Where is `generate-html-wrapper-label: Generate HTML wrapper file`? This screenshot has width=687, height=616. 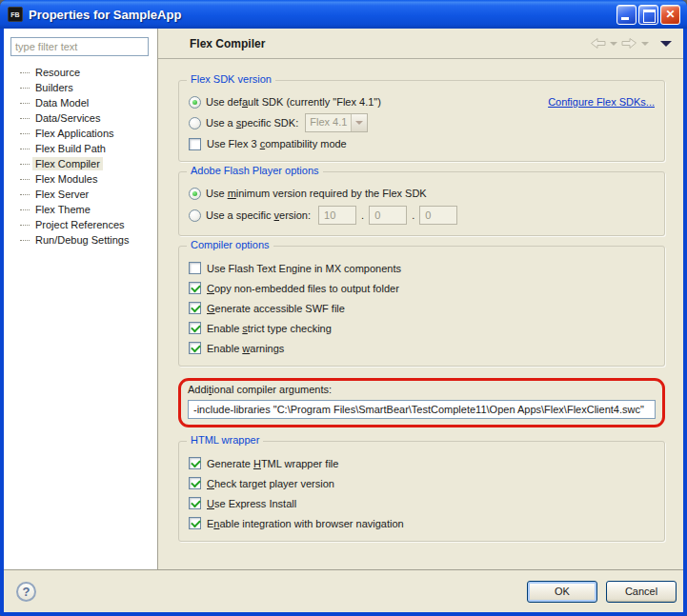 generate-html-wrapper-label: Generate HTML wrapper file is located at coordinates (273, 464).